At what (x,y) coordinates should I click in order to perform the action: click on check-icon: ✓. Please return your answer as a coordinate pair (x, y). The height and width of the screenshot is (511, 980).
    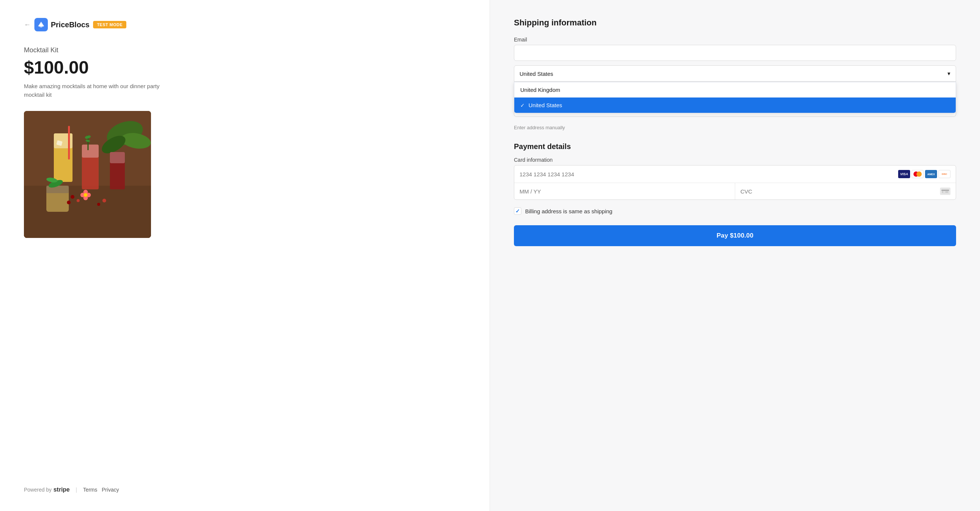
    Looking at the image, I should click on (523, 105).